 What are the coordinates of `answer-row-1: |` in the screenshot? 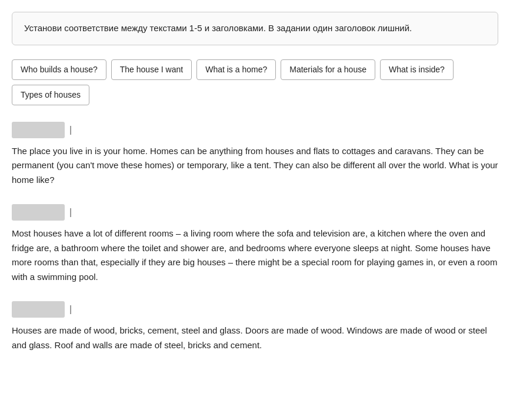 It's located at (255, 130).